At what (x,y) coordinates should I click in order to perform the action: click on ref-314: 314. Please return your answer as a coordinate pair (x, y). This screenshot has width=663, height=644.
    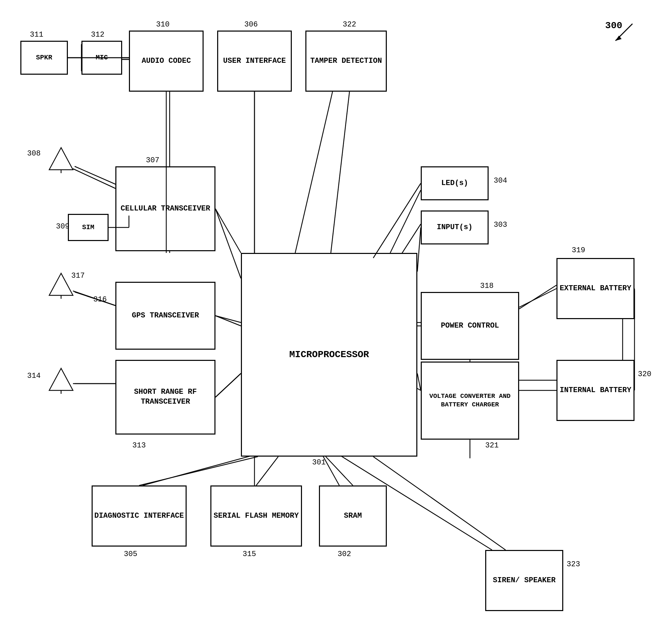
    Looking at the image, I should click on (34, 376).